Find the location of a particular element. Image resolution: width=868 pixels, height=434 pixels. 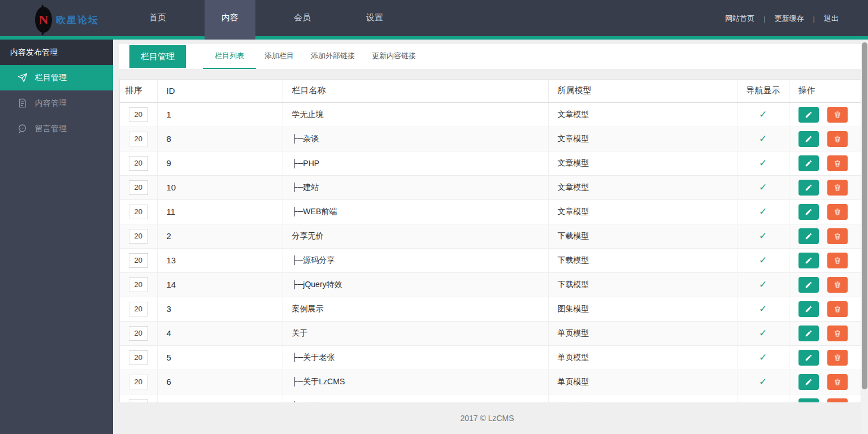

vertical-scrollbar is located at coordinates (865, 237).